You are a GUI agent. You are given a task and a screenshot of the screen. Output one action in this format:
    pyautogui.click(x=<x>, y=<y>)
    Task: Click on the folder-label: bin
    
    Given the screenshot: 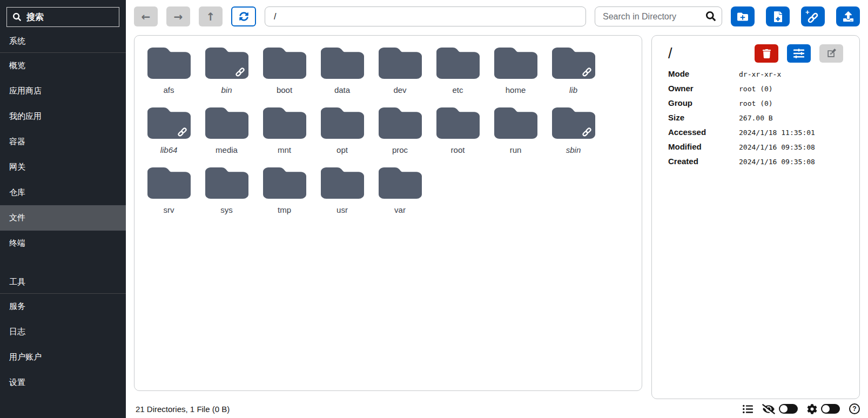 What is the action you would take?
    pyautogui.click(x=226, y=90)
    